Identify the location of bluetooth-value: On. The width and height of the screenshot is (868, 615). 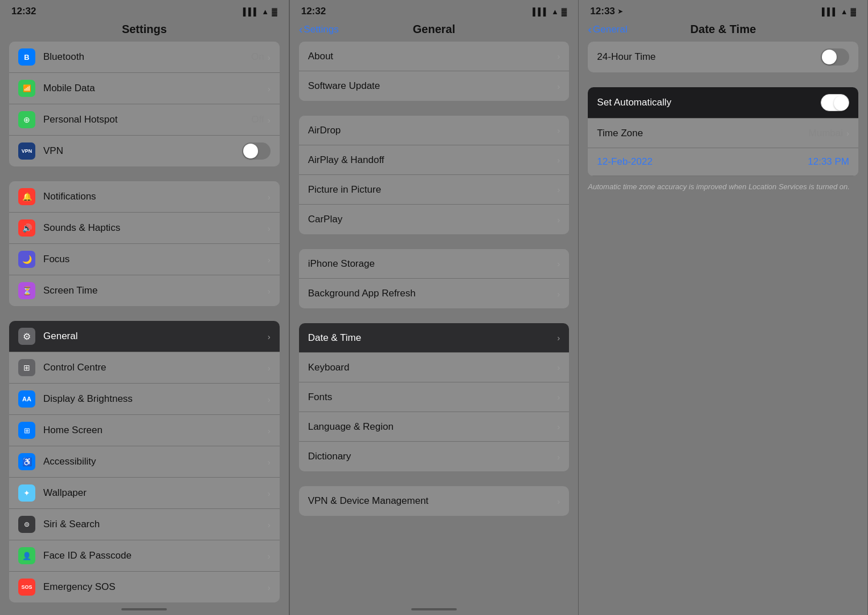
(257, 57).